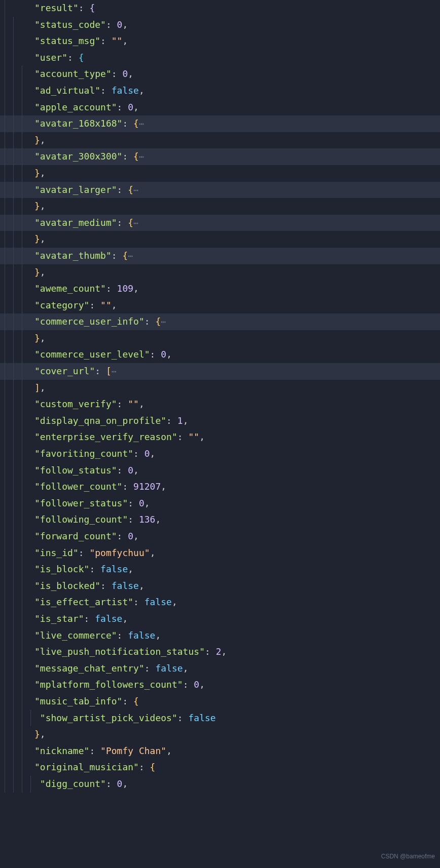 The width and height of the screenshot is (440, 868). I want to click on code-line: "original_musician": {, so click(220, 768).